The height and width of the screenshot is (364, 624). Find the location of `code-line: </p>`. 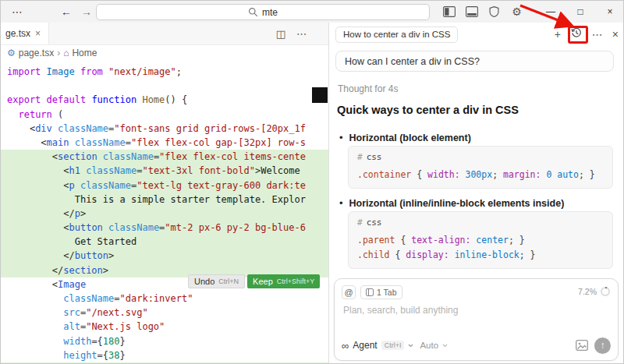

code-line: </p> is located at coordinates (165, 214).